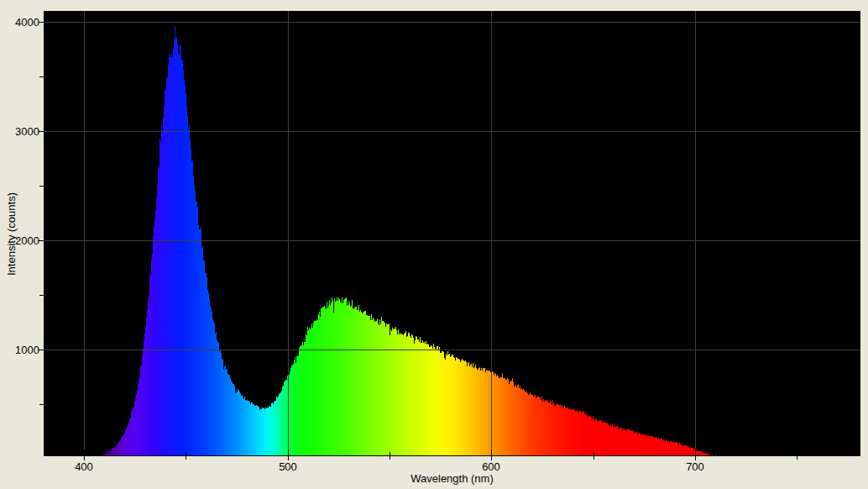 This screenshot has height=489, width=868. I want to click on y-tick-label: 1000, so click(22, 350).